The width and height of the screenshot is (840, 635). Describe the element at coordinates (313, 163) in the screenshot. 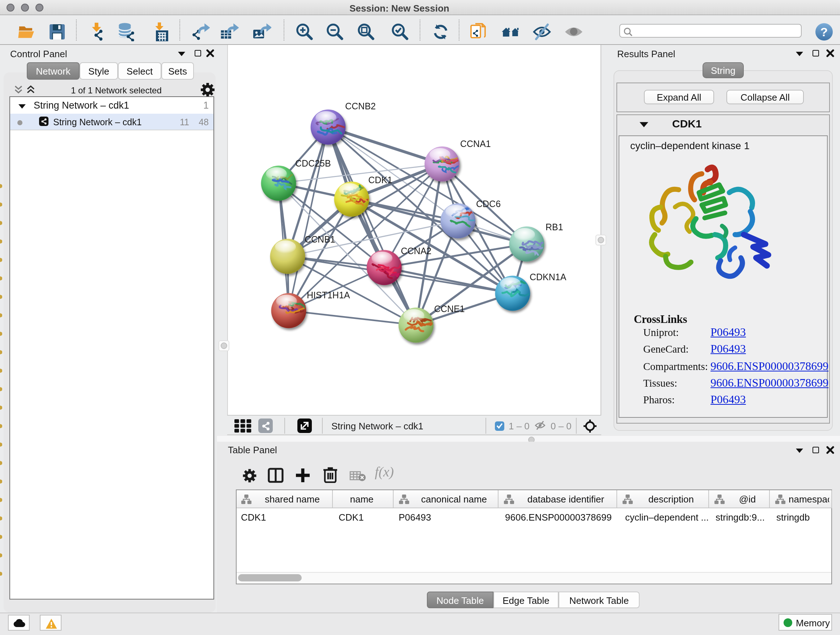

I see `svg-text: CDC25B` at that location.